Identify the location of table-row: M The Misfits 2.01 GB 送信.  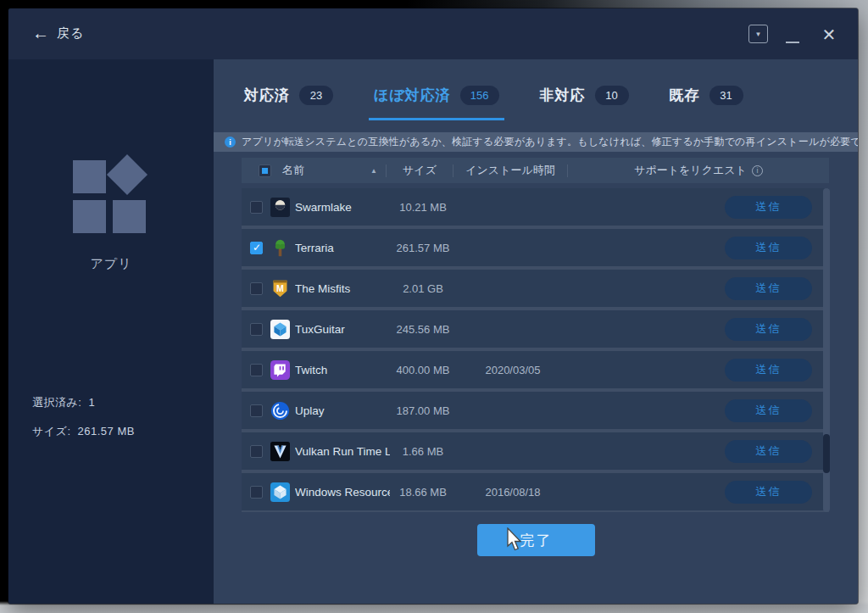
(536, 288).